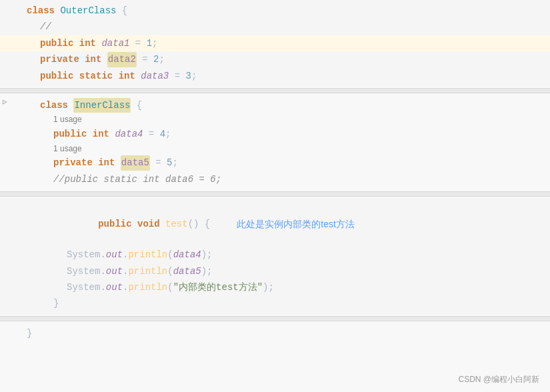 Image resolution: width=550 pixels, height=392 pixels. Describe the element at coordinates (275, 59) in the screenshot. I see `code-line-data2: private int data2 = 2;` at that location.